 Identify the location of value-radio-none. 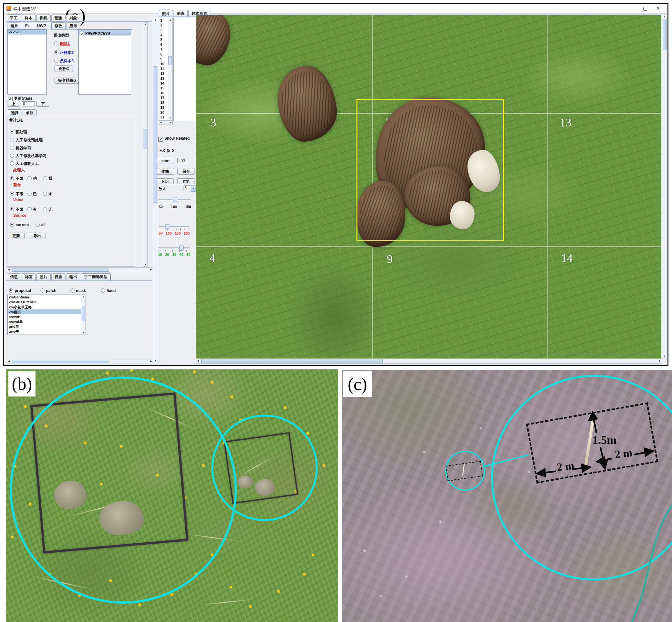
(45, 209).